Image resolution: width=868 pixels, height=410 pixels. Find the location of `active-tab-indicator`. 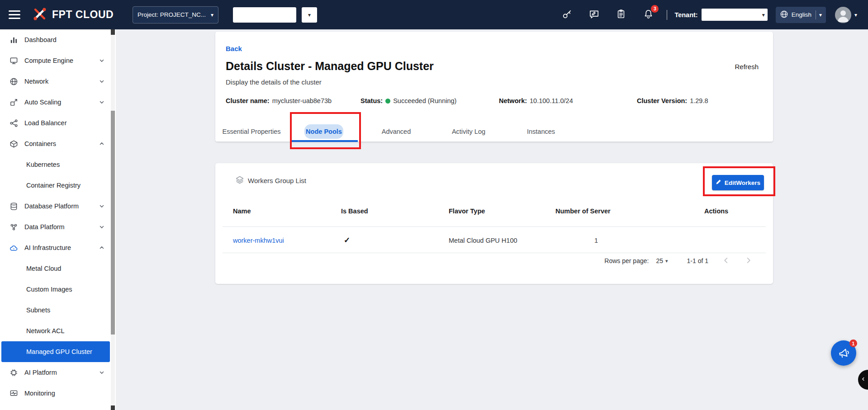

active-tab-indicator is located at coordinates (324, 141).